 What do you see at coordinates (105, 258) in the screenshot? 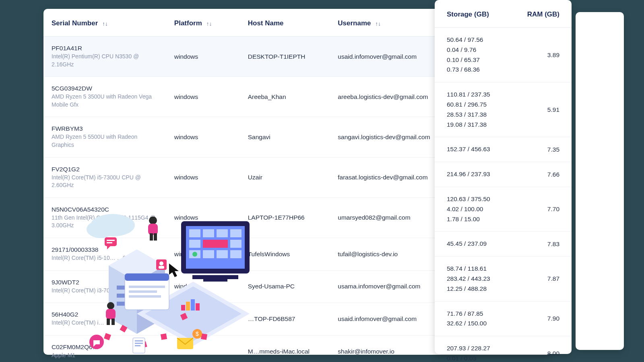
I see `cpu-model: Intel(R) Core(TM) i5-10… …60GHz` at bounding box center [105, 258].